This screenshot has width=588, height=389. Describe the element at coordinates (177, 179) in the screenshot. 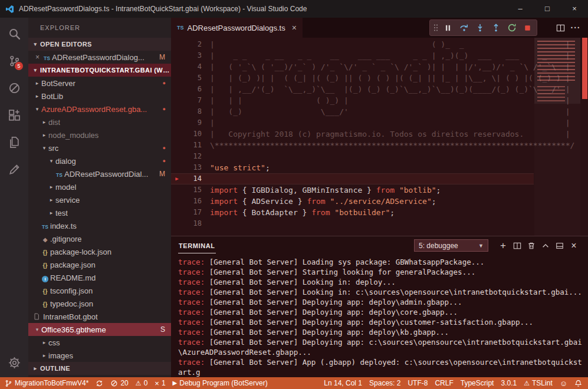

I see `debug-current-line-icon: ▶` at that location.